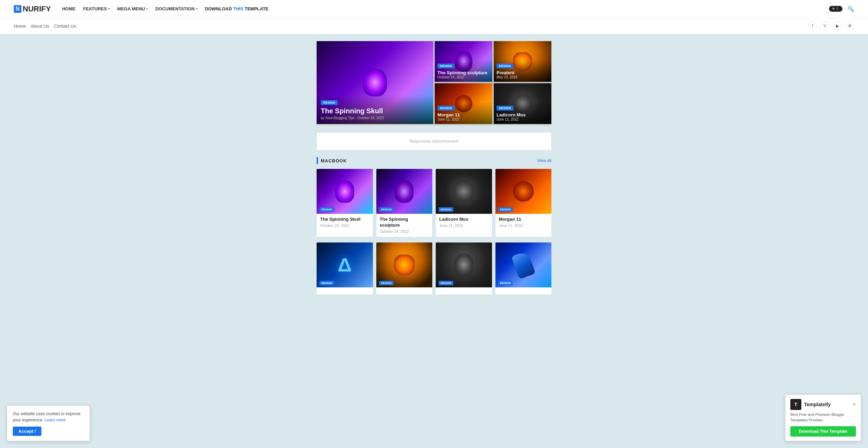  I want to click on hero-main-meta: by Sora Blogging Tips - October 24, 2022, so click(375, 118).